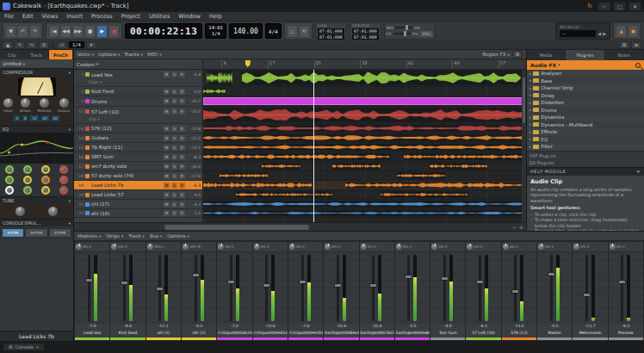 Image resolution: width=644 pixels, height=353 pixels. What do you see at coordinates (138, 120) in the screenshot?
I see `clips-dropdown: Clip▾` at bounding box center [138, 120].